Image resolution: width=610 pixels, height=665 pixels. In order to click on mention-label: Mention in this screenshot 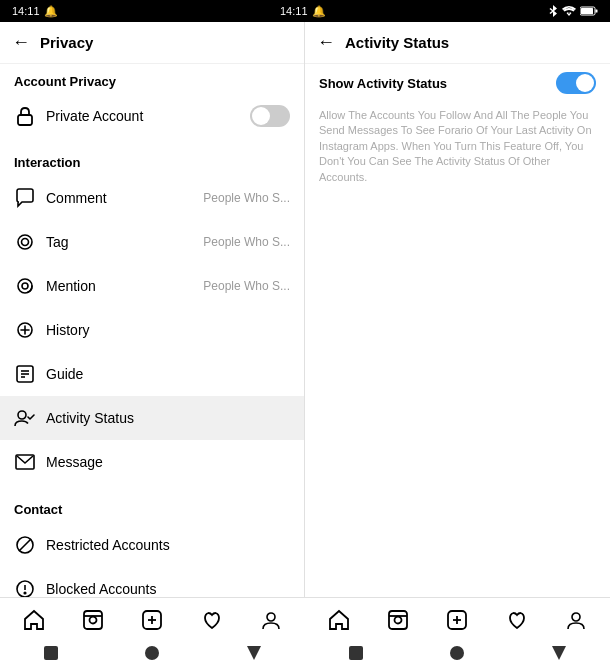, I will do `click(71, 286)`.